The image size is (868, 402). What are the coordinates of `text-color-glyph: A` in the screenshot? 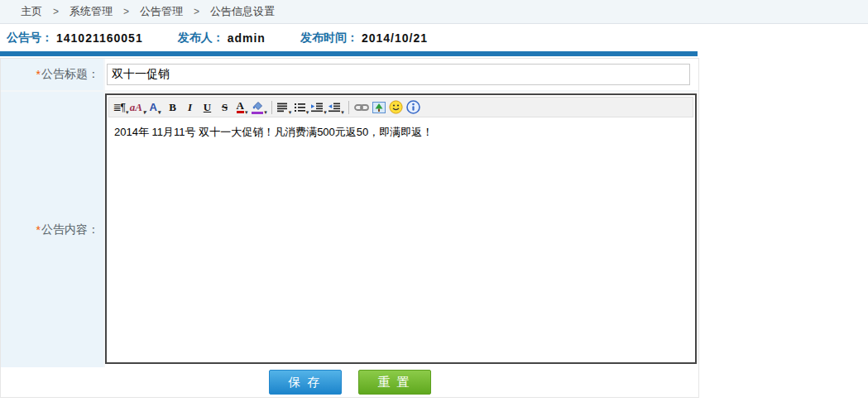 It's located at (240, 108).